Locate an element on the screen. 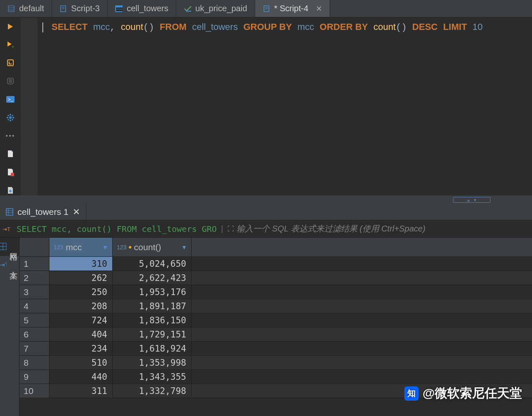  tab-label: uk_price_paid is located at coordinates (221, 8).